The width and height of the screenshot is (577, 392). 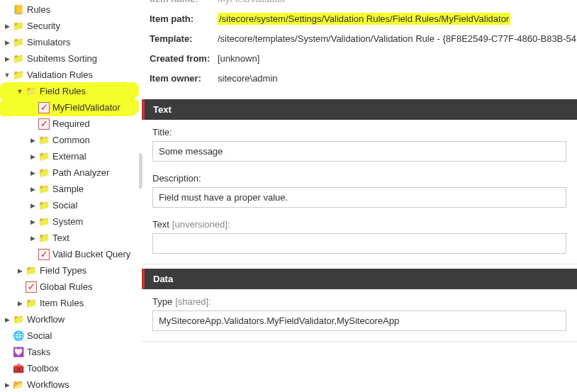 What do you see at coordinates (69, 254) in the screenshot?
I see `tree-valid-bucket-query: Valid Bucket Query` at bounding box center [69, 254].